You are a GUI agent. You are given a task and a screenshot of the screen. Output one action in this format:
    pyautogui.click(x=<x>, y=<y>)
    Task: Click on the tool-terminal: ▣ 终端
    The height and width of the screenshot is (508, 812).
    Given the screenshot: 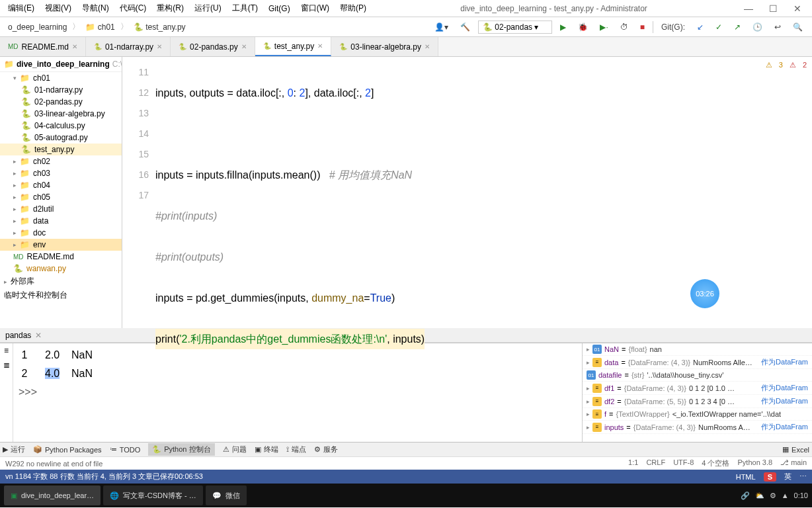 What is the action you would take?
    pyautogui.click(x=266, y=450)
    